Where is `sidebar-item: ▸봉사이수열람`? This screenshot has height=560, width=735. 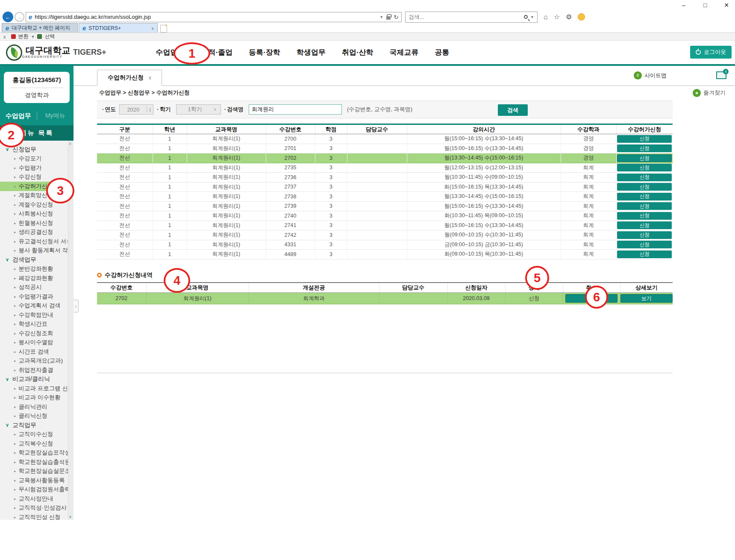 sidebar-item: ▸봉사이수열람 is located at coordinates (37, 343).